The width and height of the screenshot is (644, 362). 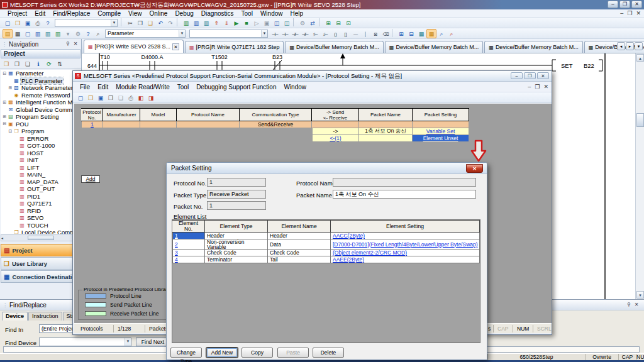 What do you see at coordinates (336, 138) in the screenshot?
I see `packet-direction-cell: <-(1)` at bounding box center [336, 138].